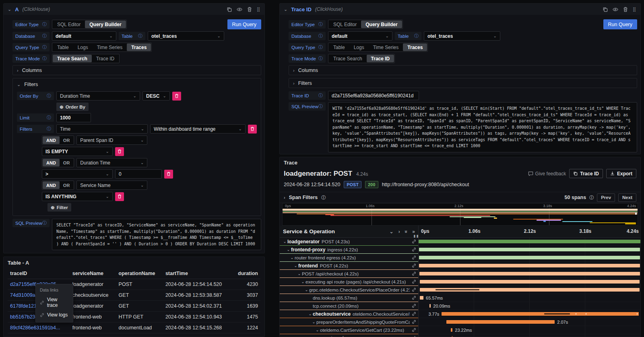  I want to click on give-feedback-button: Give feedback, so click(547, 174).